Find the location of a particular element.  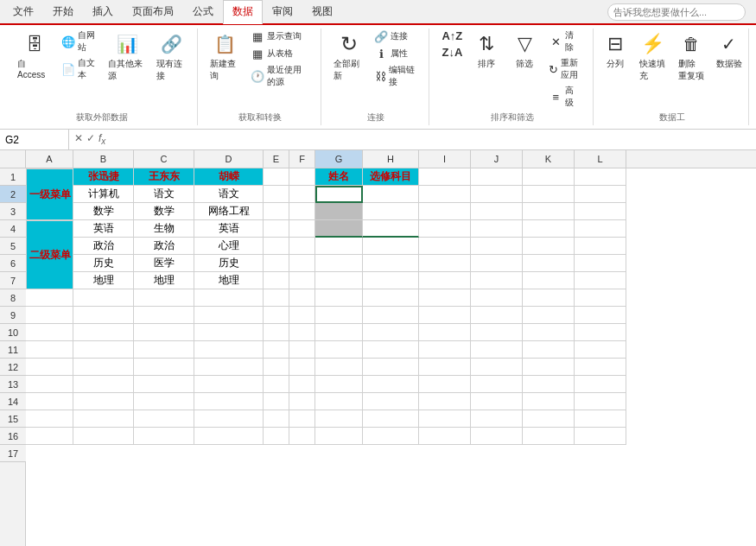

row-header-16: 16 is located at coordinates (13, 436).